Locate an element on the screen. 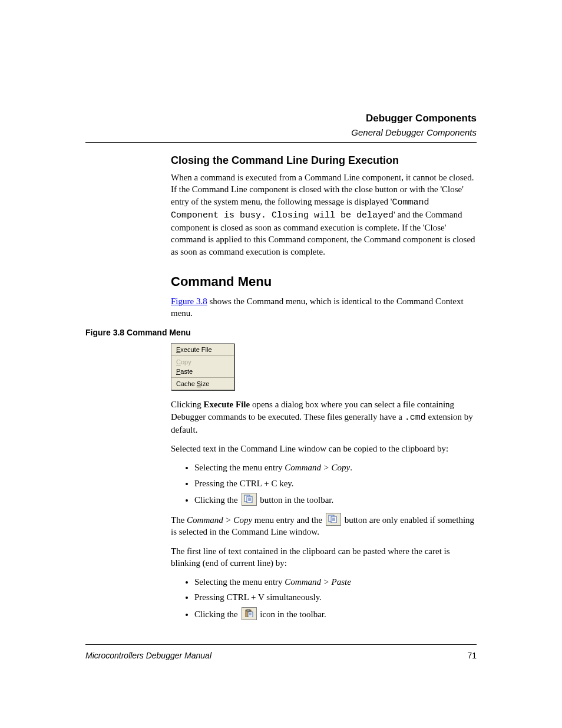 The width and height of the screenshot is (562, 728). text: shows the Command menu, which is identic… is located at coordinates (317, 307).